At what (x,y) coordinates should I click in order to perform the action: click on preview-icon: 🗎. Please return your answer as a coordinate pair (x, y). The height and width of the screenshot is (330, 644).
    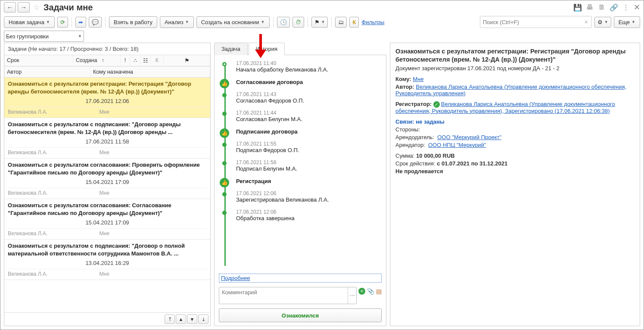
    Looking at the image, I should click on (602, 7).